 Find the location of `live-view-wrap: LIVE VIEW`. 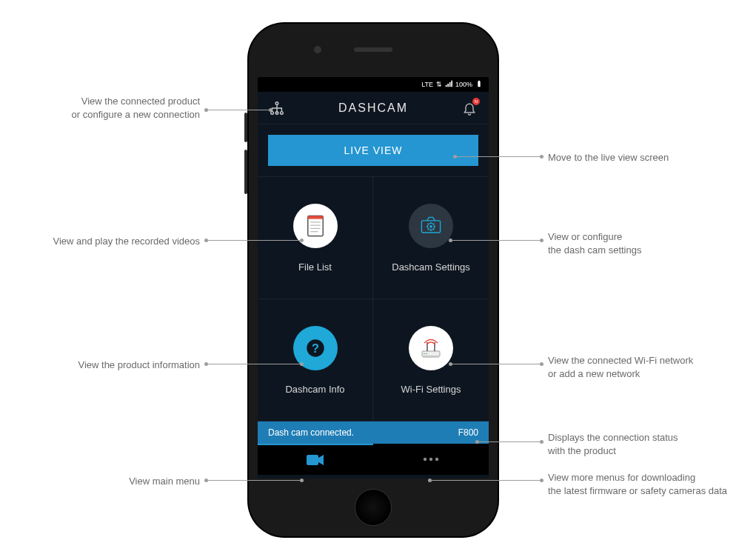

live-view-wrap: LIVE VIEW is located at coordinates (373, 151).